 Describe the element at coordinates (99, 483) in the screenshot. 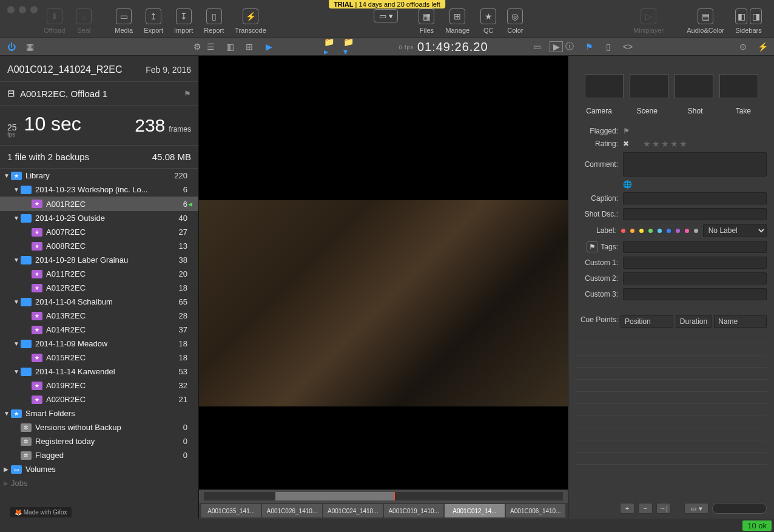

I see `jobs-root: ▶ Jobs` at that location.